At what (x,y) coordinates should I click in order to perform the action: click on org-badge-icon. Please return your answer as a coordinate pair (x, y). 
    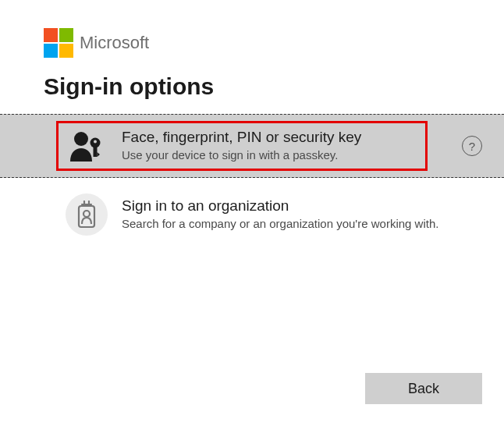
    Looking at the image, I should click on (87, 215).